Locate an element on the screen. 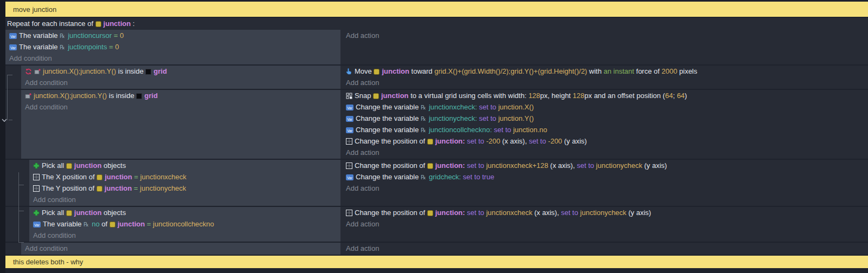 The width and height of the screenshot is (868, 273). condition-row: VarThe variable ℞junctioncursor = 0 is located at coordinates (173, 36).